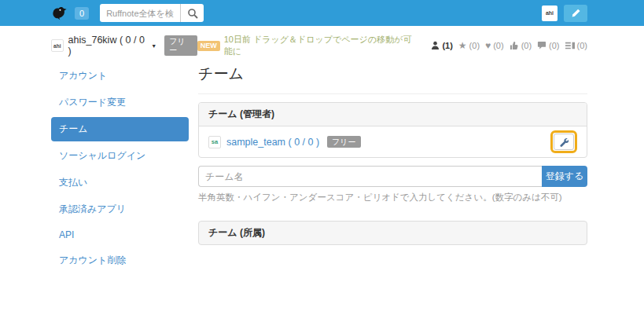 The height and width of the screenshot is (315, 644). Describe the element at coordinates (514, 46) in the screenshot. I see `thumbs-up-icon` at that location.